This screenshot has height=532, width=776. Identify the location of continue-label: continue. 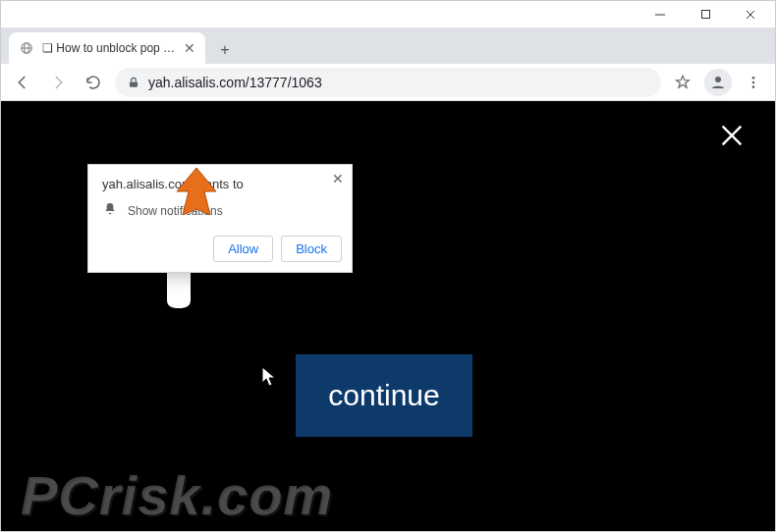
(383, 396).